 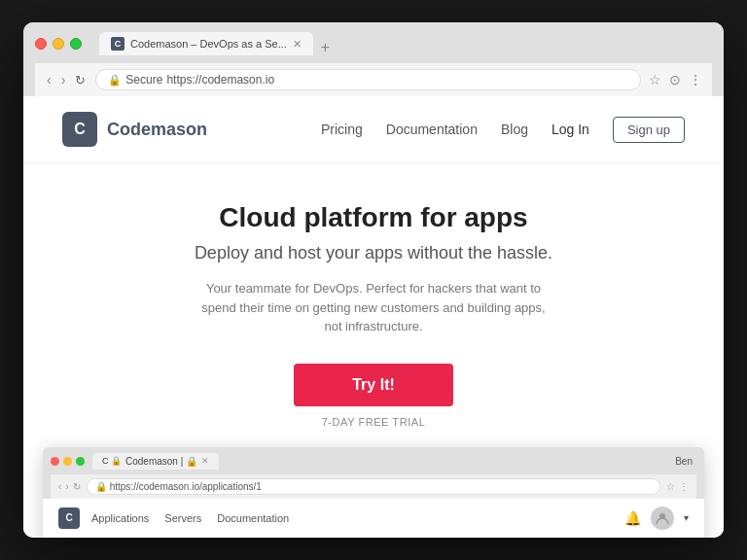 I want to click on inner-titlebar: C 🔒 Codemason | 🔒 ✕ Ben, so click(x=374, y=461).